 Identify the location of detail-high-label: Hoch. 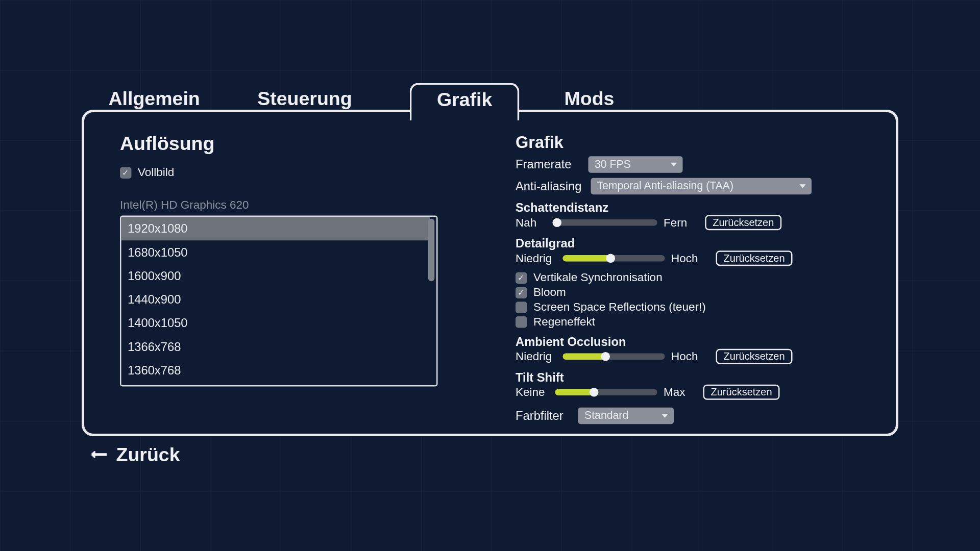
(685, 258).